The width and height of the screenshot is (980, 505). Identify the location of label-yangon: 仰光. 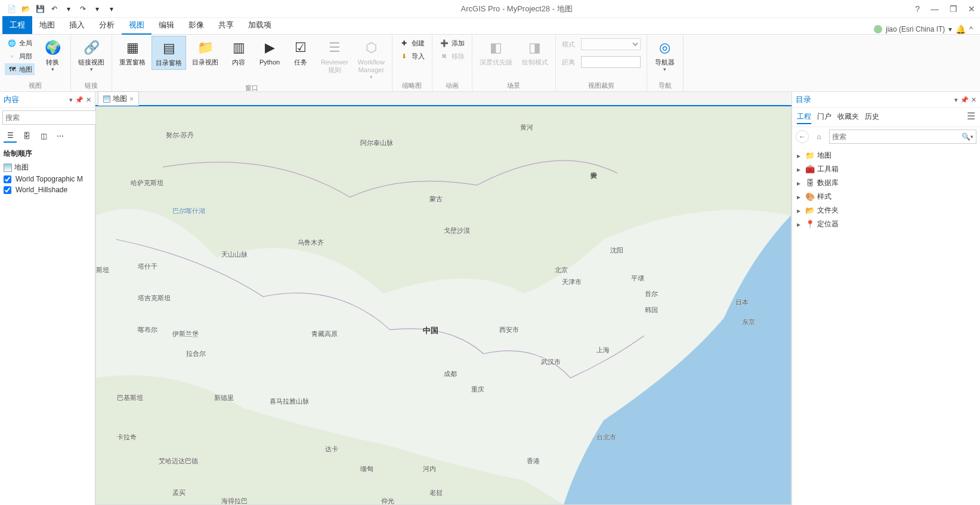
(388, 501).